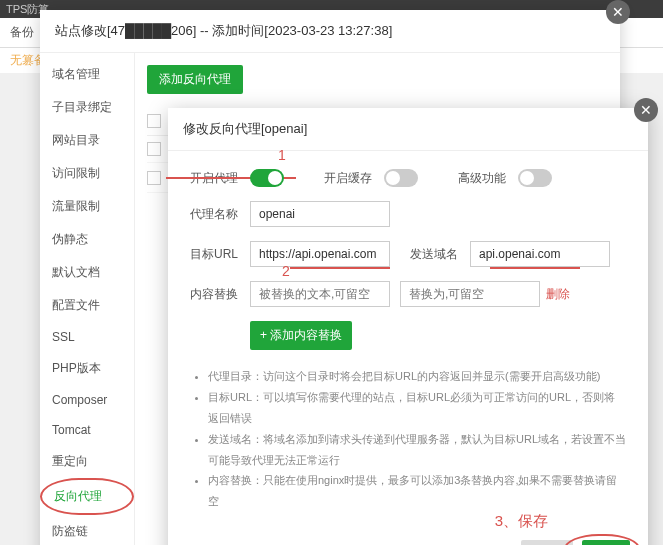 The width and height of the screenshot is (663, 545). I want to click on annotation-underline-2a, so click(340, 268).